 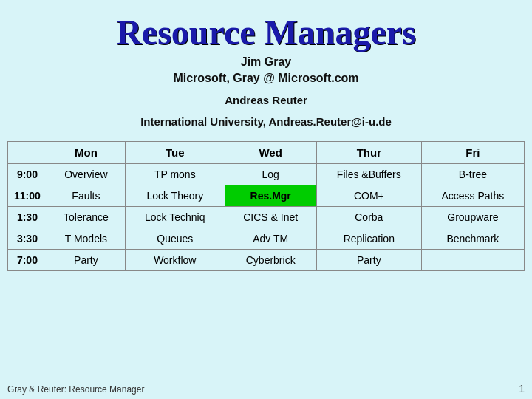 I want to click on row-4-thur: Party, so click(x=369, y=260).